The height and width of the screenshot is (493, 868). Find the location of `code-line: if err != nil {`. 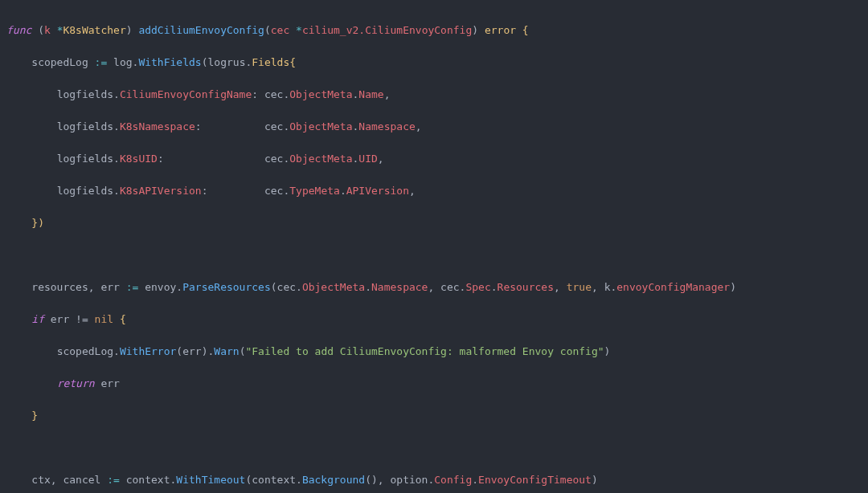

code-line: if err != nil { is located at coordinates (434, 320).